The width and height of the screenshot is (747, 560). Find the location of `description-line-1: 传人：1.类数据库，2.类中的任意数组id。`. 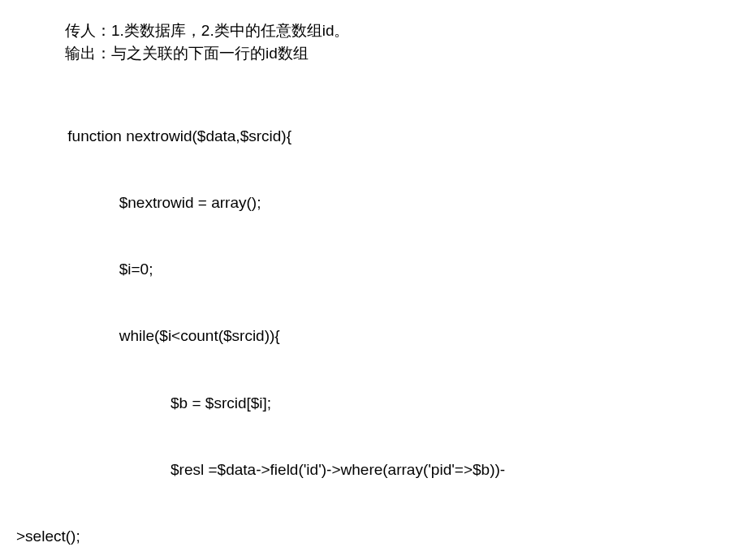

description-line-1: 传人：1.类数据库，2.类中的任意数组id。 is located at coordinates (406, 31).